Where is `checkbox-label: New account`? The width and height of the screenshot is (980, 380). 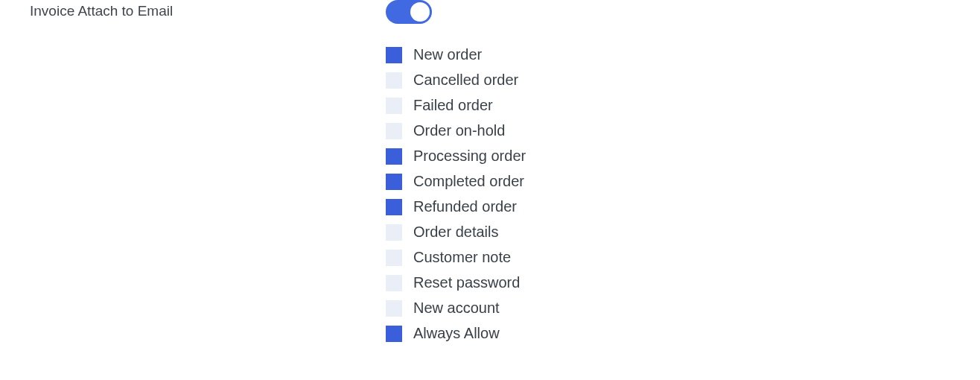
checkbox-label: New account is located at coordinates (456, 308).